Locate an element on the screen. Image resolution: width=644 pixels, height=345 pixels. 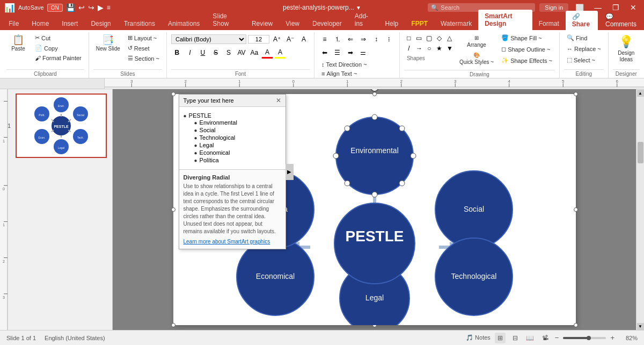
align-left-button: ⬅ is located at coordinates (325, 53).